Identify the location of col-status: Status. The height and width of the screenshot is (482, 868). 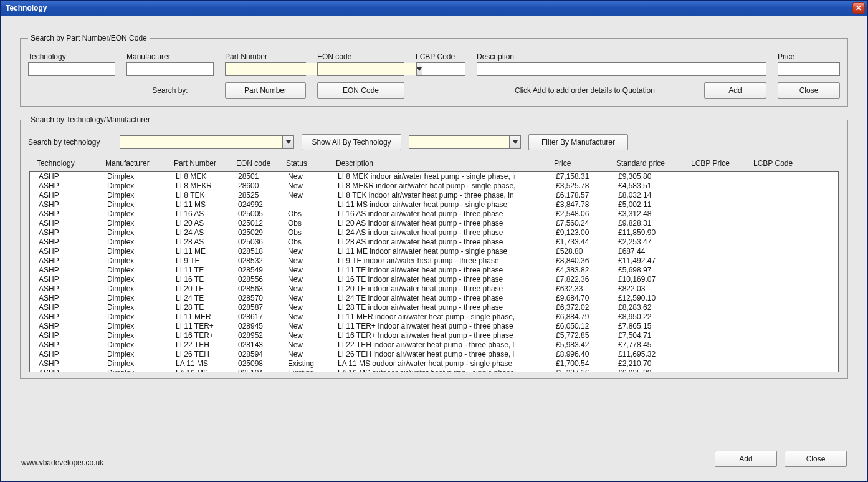
(307, 163).